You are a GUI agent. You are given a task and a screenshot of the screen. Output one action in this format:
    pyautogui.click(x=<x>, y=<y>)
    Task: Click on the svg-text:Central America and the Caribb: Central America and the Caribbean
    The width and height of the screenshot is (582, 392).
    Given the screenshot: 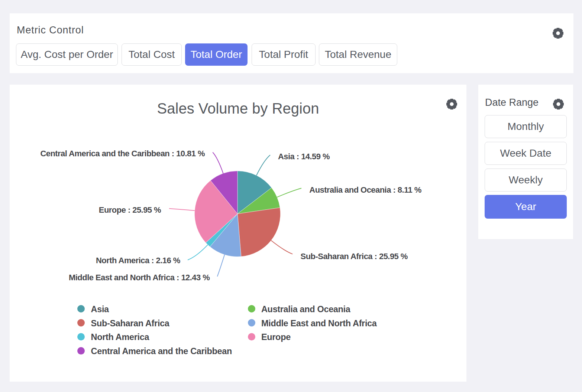 What is the action you would take?
    pyautogui.click(x=161, y=351)
    